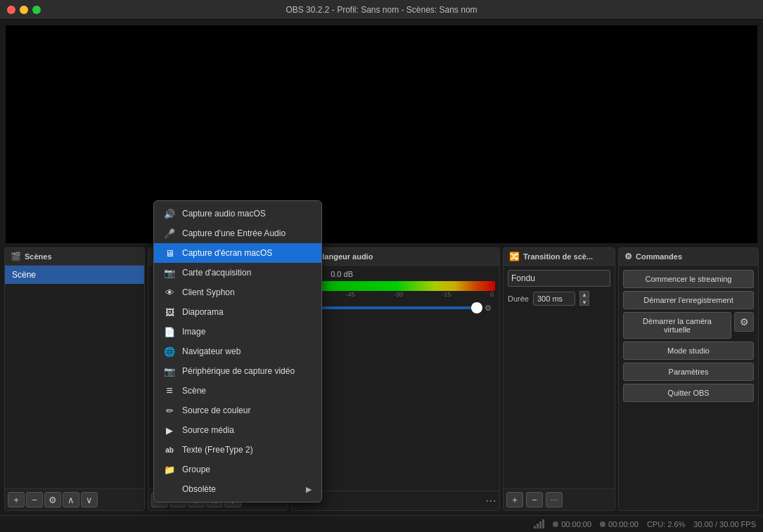  Describe the element at coordinates (247, 391) in the screenshot. I see `menu-item-label-scene: Scène` at that location.